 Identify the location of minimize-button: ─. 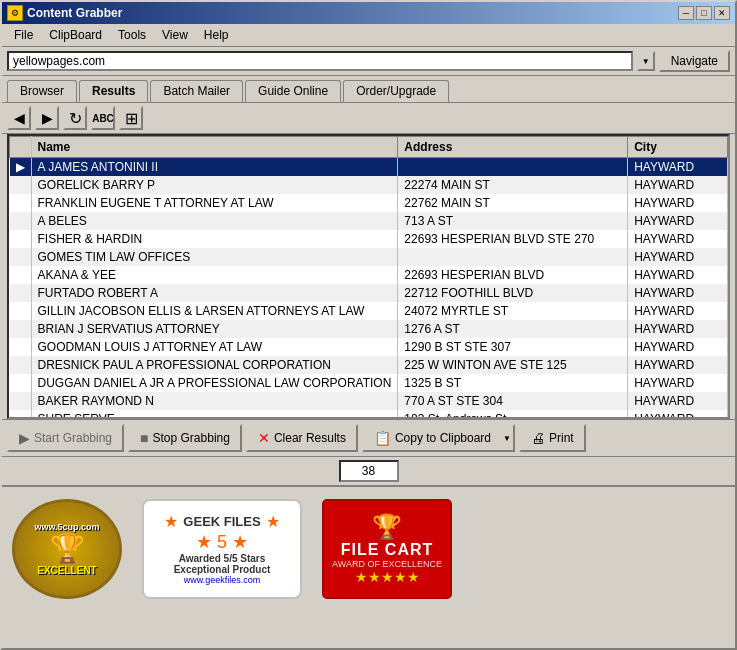
(686, 13).